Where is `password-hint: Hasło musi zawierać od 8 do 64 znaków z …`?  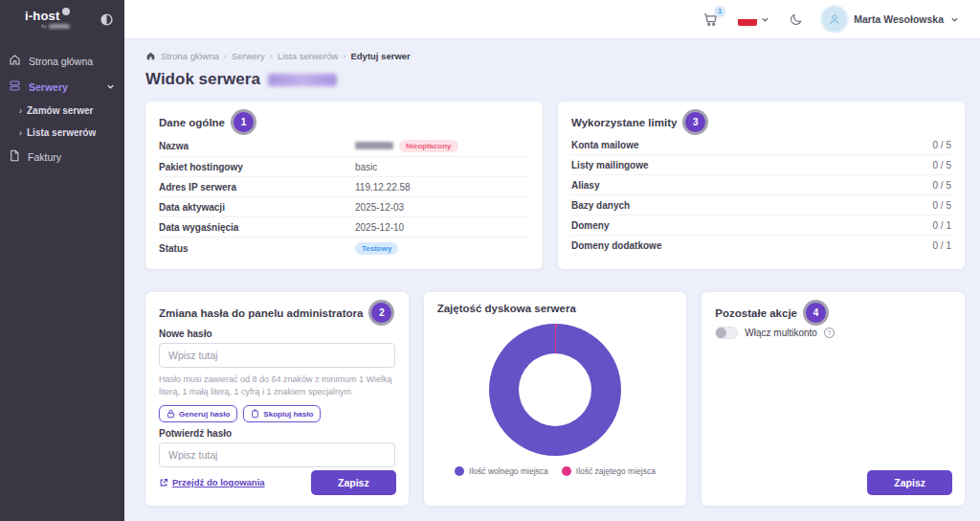 password-hint: Hasło musi zawierać od 8 do 64 znaków z … is located at coordinates (278, 385).